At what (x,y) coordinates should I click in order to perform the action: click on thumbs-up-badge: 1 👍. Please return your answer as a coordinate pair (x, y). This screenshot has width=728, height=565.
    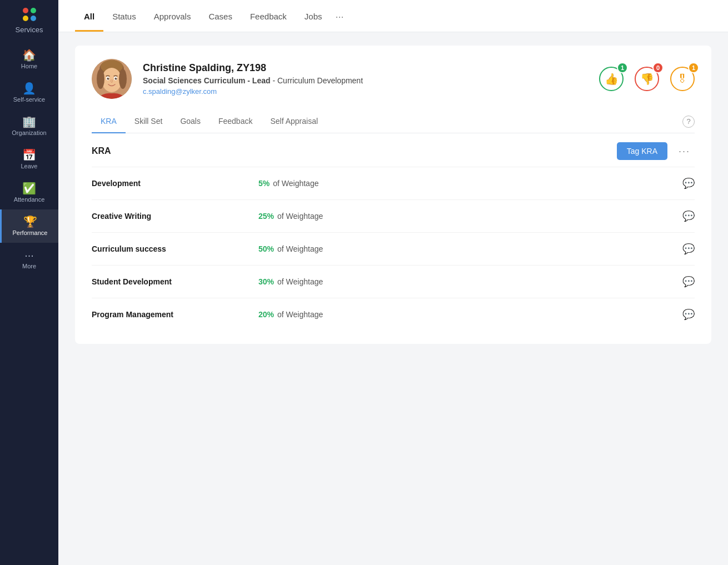
    Looking at the image, I should click on (611, 79).